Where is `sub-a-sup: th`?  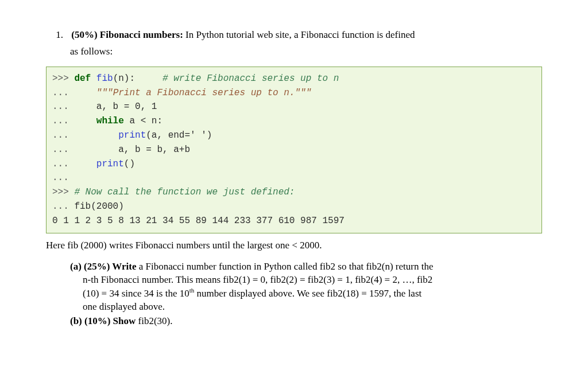 sub-a-sup: th is located at coordinates (192, 290).